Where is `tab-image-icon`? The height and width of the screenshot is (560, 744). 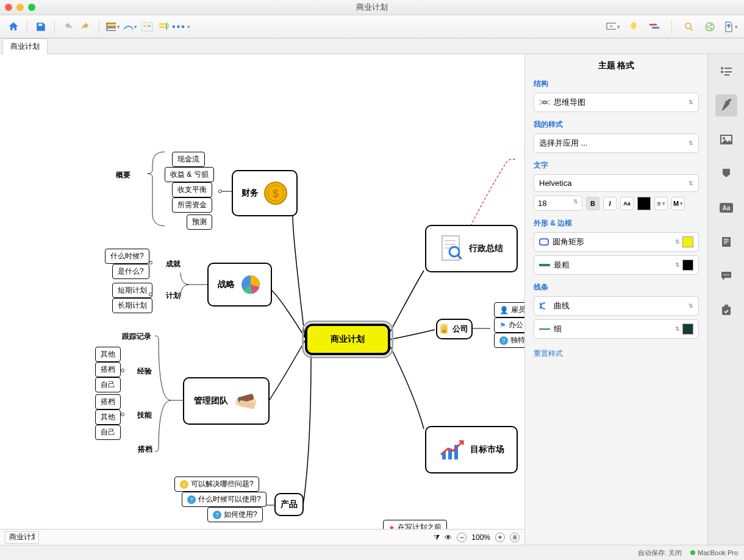 tab-image-icon is located at coordinates (726, 140).